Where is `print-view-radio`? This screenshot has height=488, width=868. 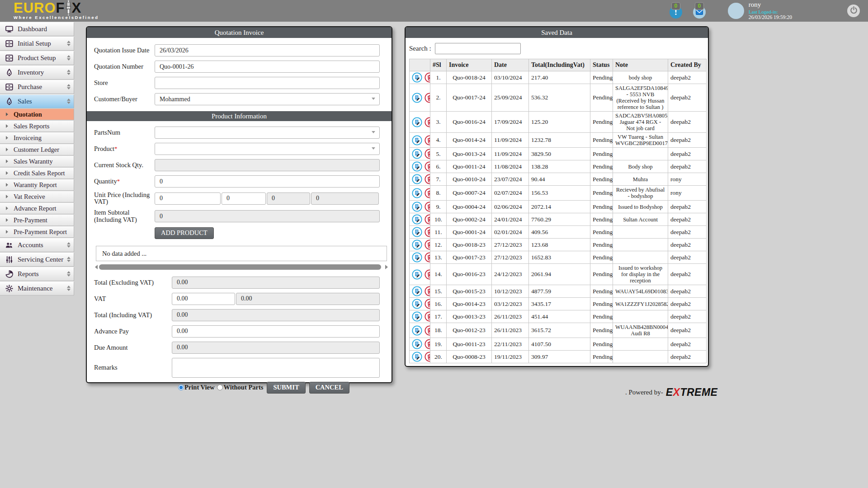 print-view-radio is located at coordinates (181, 388).